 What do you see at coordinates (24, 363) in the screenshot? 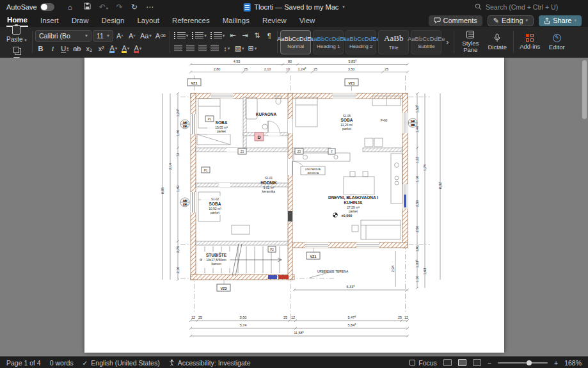
I see `page-indicator: Page 1 of 4` at bounding box center [24, 363].